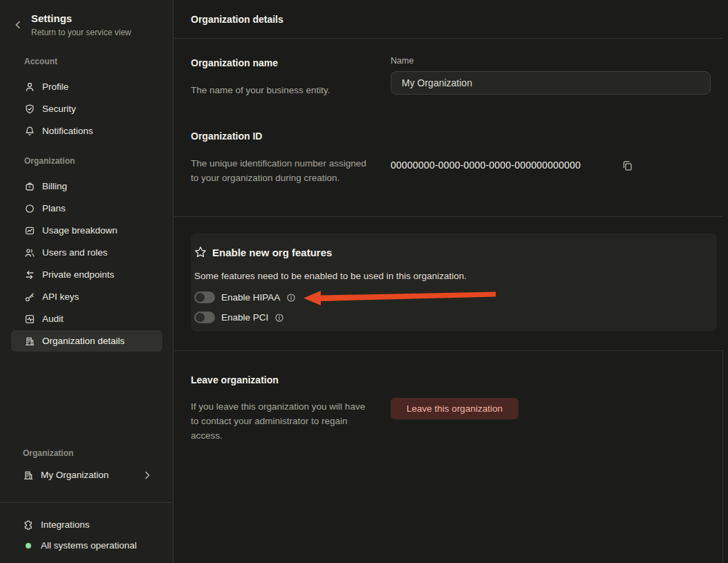 This screenshot has height=563, width=728. What do you see at coordinates (82, 32) in the screenshot?
I see `sidebar-subtitle: Return to your service view` at bounding box center [82, 32].